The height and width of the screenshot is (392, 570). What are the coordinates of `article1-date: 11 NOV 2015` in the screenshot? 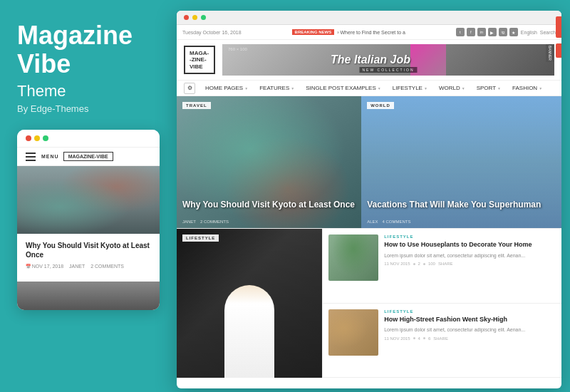 It's located at (397, 264).